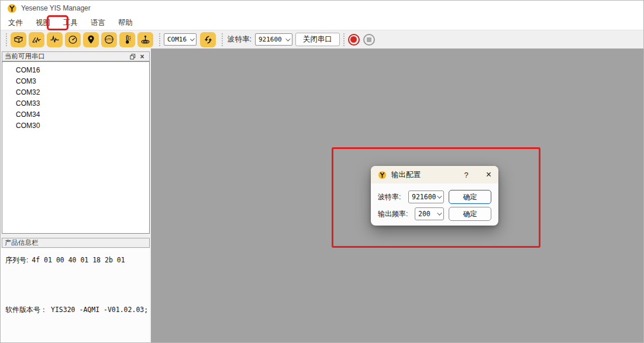 Image resolution: width=644 pixels, height=343 pixels. What do you see at coordinates (36, 40) in the screenshot?
I see `attitude-wave-icon` at bounding box center [36, 40].